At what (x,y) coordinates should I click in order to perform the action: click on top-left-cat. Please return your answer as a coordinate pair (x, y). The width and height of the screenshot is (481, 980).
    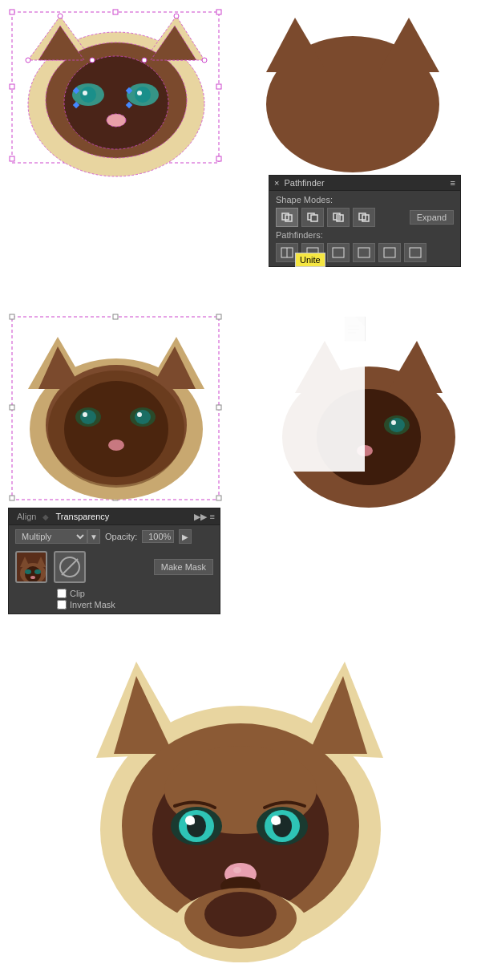
    Looking at the image, I should click on (116, 88).